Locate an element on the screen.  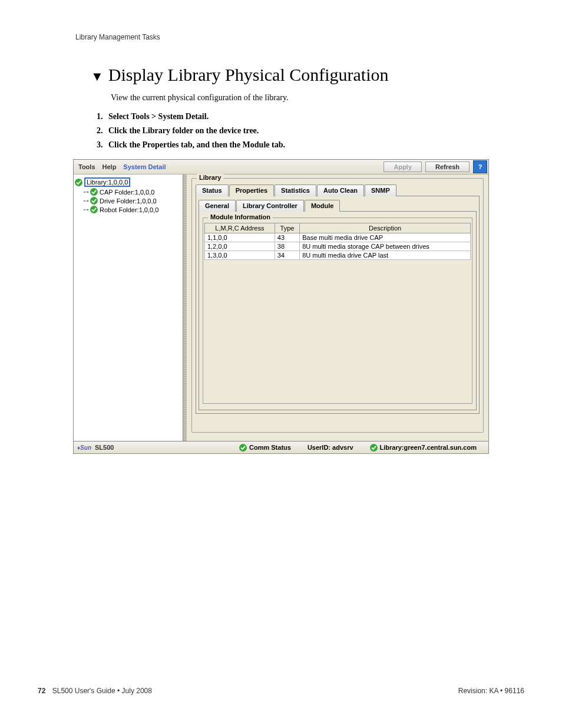
tab-statistics: Statistics is located at coordinates (296, 190).